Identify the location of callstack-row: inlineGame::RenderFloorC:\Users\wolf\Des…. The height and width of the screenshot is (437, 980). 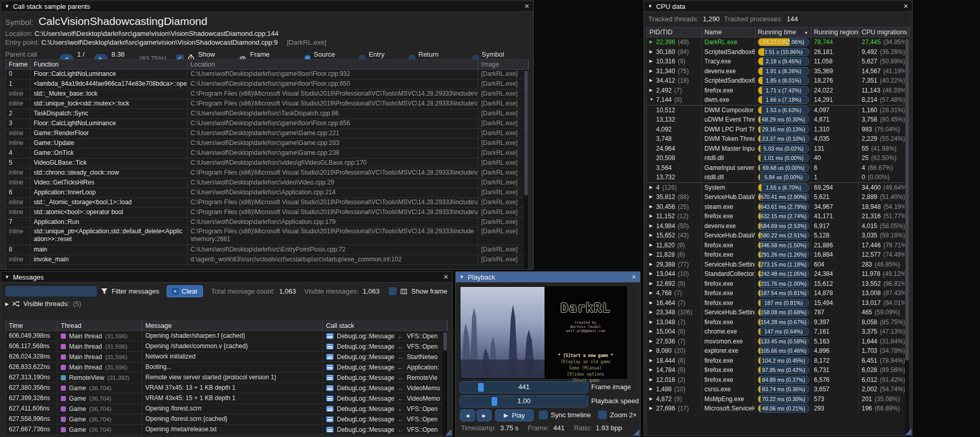
(267, 134).